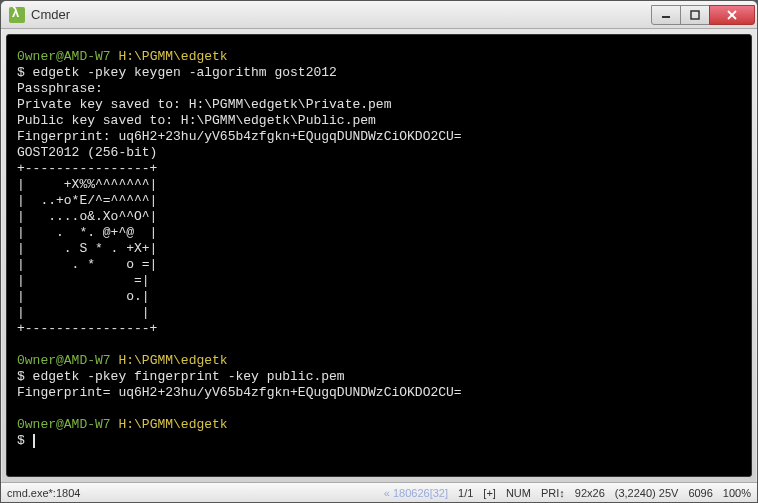 This screenshot has height=503, width=758. I want to click on maximize-button, so click(695, 15).